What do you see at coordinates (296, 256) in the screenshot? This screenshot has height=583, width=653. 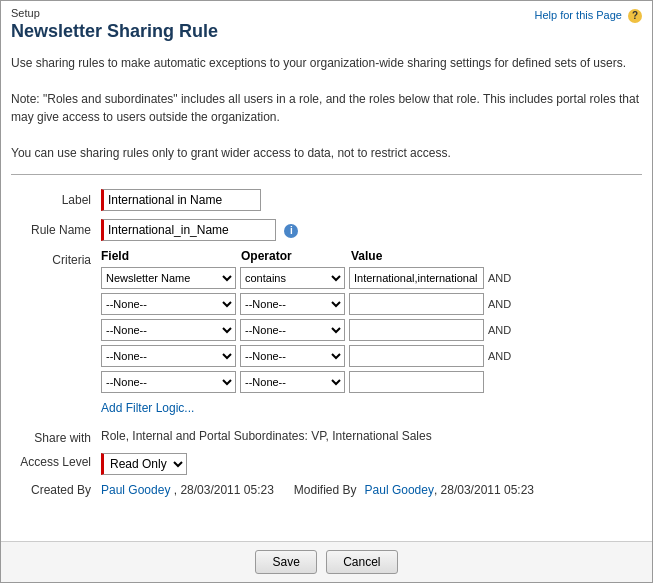 I see `col-header-operator: Operator` at bounding box center [296, 256].